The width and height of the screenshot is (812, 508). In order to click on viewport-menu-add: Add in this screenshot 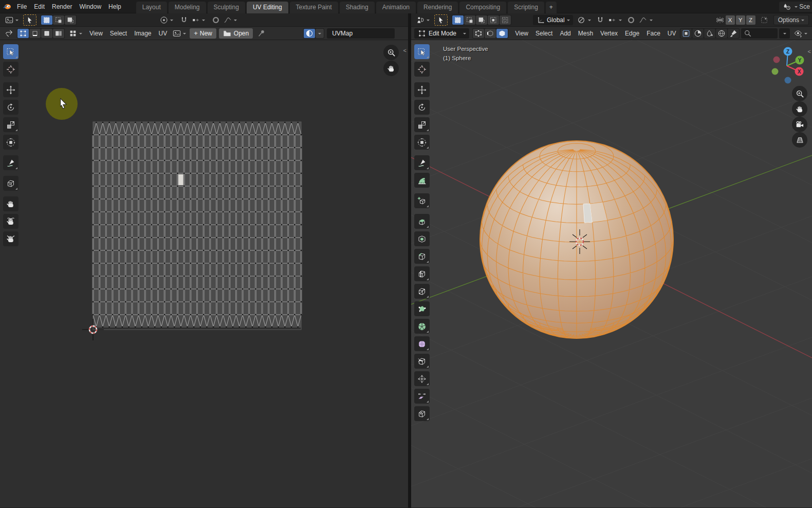, I will do `click(565, 33)`.